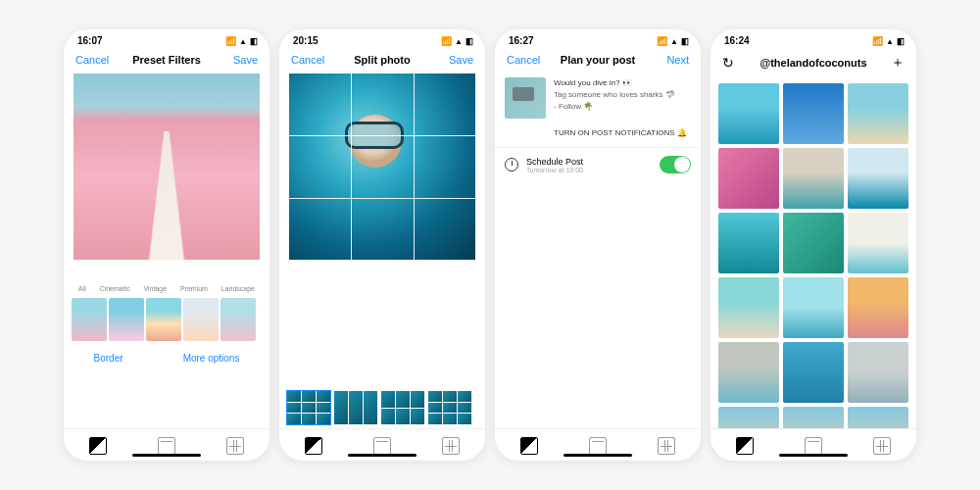 This screenshot has width=980, height=490. I want to click on status-time: 20:15, so click(306, 41).